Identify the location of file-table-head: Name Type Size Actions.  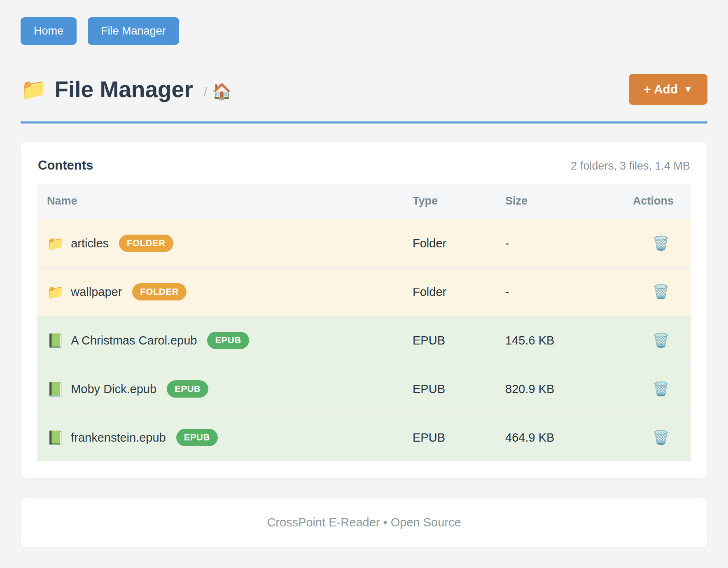
(364, 201).